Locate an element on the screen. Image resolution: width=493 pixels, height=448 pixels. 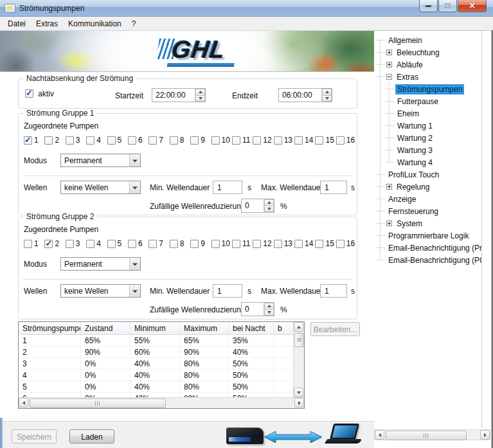
menu-item-kommunikation: Kommunikation is located at coordinates (95, 24).